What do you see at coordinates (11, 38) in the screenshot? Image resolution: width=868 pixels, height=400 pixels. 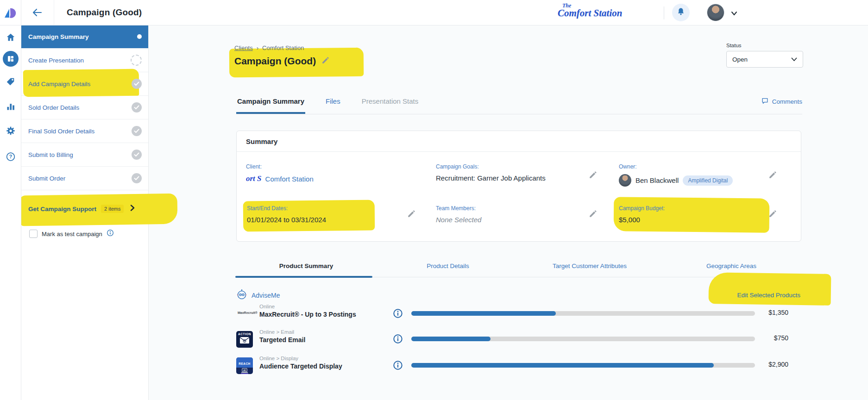 I see `home-icon` at bounding box center [11, 38].